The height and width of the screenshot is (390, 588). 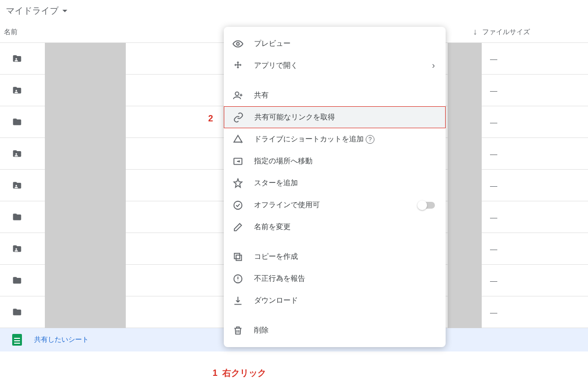 What do you see at coordinates (276, 65) in the screenshot?
I see `menu-open-with-label: アプリで開く` at bounding box center [276, 65].